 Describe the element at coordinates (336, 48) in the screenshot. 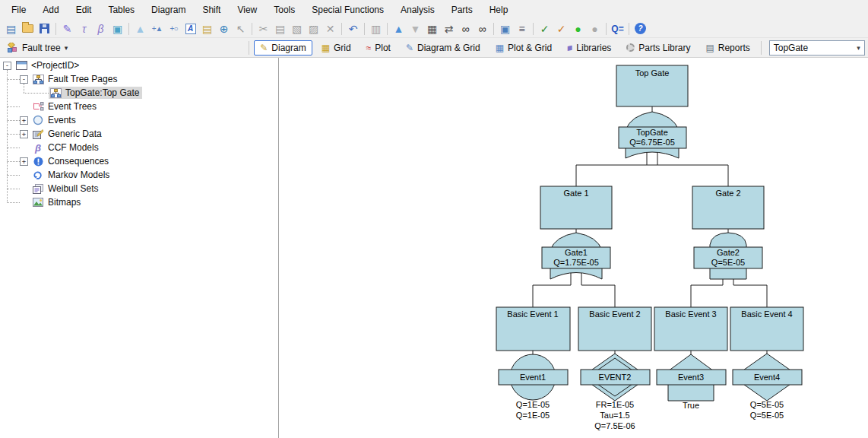

I see `tab-grid: ▦ Grid` at that location.